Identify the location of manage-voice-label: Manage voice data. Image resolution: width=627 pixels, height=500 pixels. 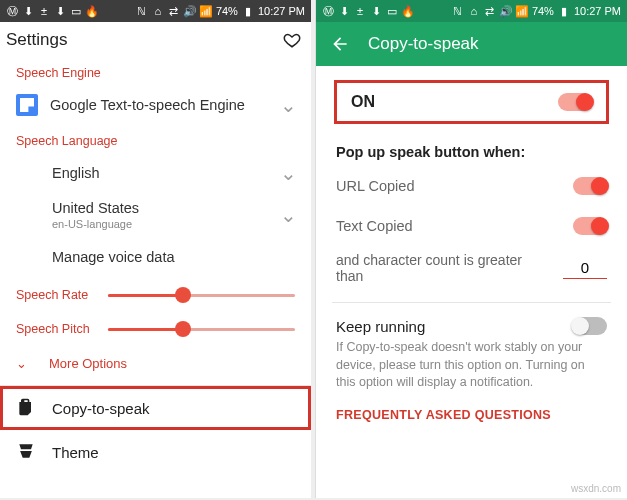
(174, 257).